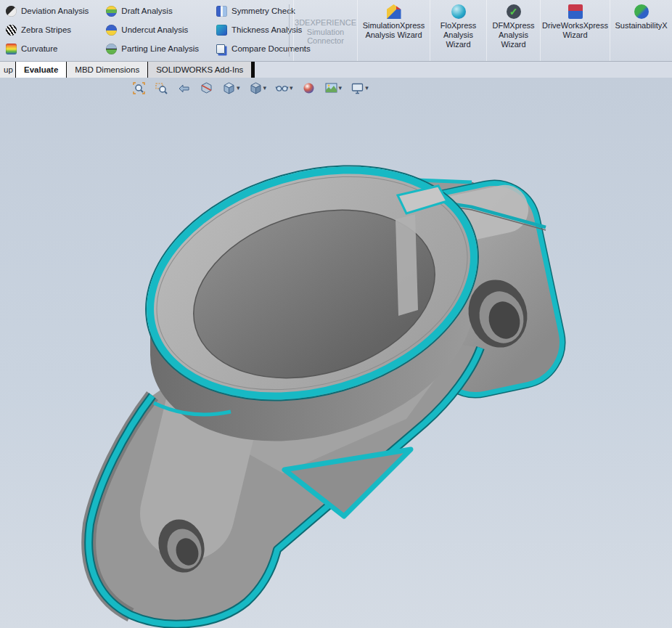 The height and width of the screenshot is (628, 672). I want to click on tool-driveworksxpress-wizard: DriveWorksXpress Wizard, so click(575, 30).